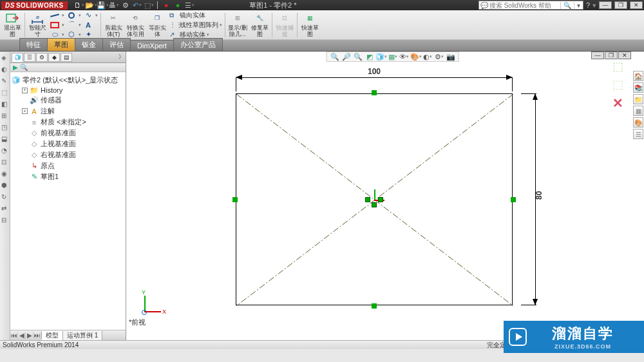 This screenshot has height=362, width=644. What do you see at coordinates (5, 151) in the screenshot?
I see `rail-icon: ◔` at bounding box center [5, 151].